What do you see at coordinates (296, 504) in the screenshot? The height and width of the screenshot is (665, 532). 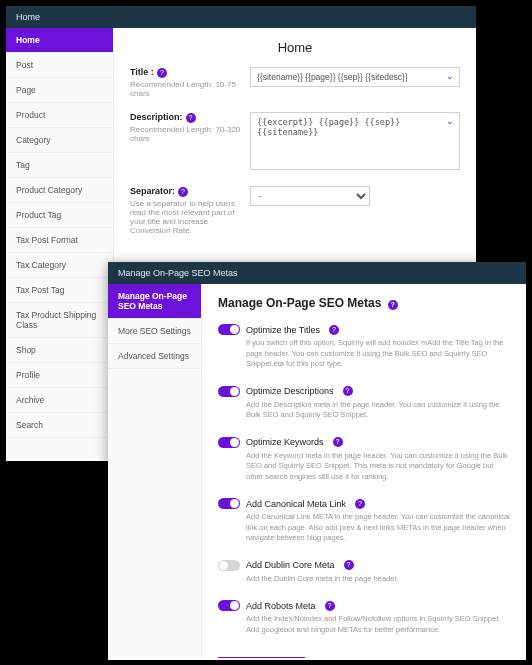 I see `option-label: Add Canonical Meta Link` at bounding box center [296, 504].